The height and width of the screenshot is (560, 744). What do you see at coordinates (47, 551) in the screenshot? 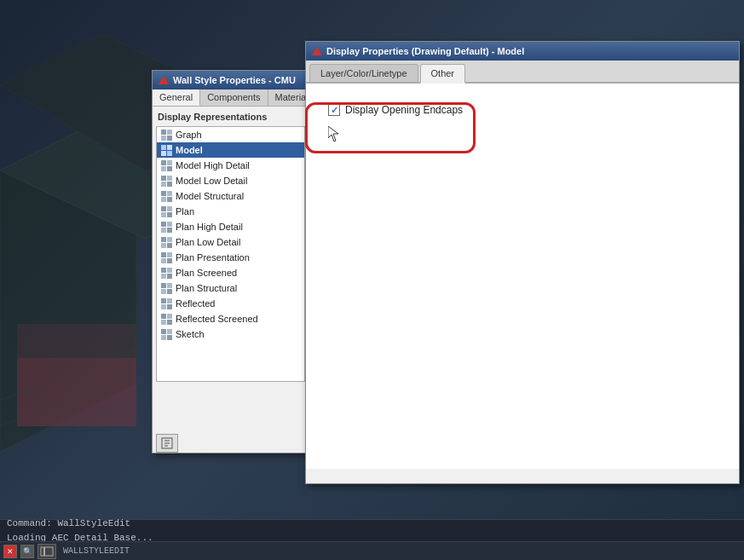
I see `style-icon` at bounding box center [47, 551].